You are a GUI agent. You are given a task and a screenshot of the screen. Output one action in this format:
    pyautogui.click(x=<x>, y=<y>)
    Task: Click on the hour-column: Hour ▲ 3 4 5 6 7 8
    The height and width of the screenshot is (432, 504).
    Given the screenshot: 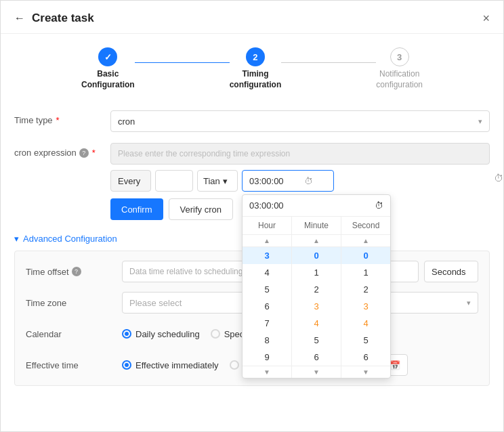 What is the action you would take?
    pyautogui.click(x=267, y=297)
    